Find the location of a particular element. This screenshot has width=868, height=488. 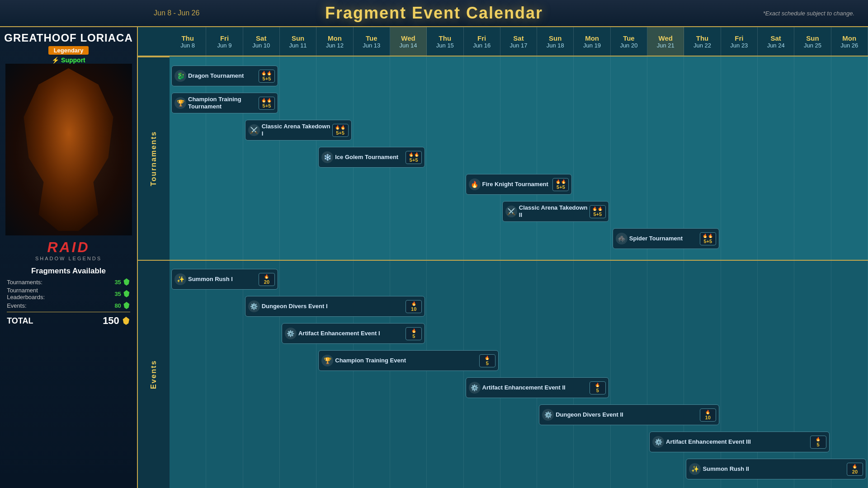

event-name: Classic Arena Takedown II is located at coordinates (553, 211).